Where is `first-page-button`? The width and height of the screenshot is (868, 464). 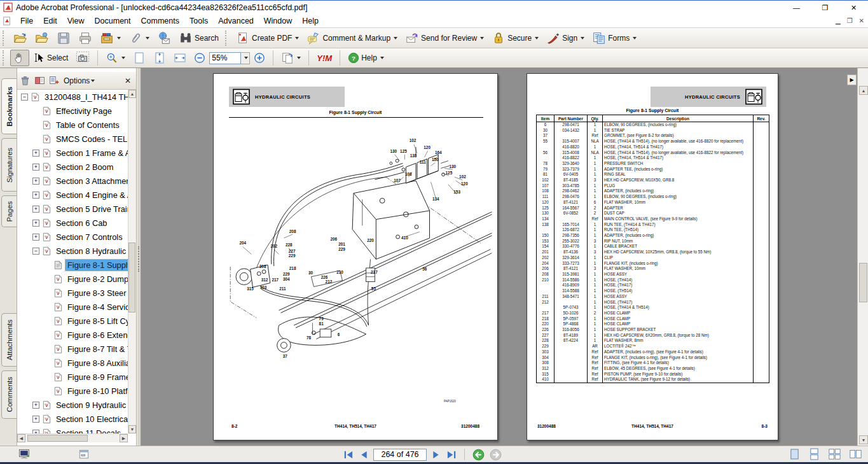
first-page-button is located at coordinates (348, 454).